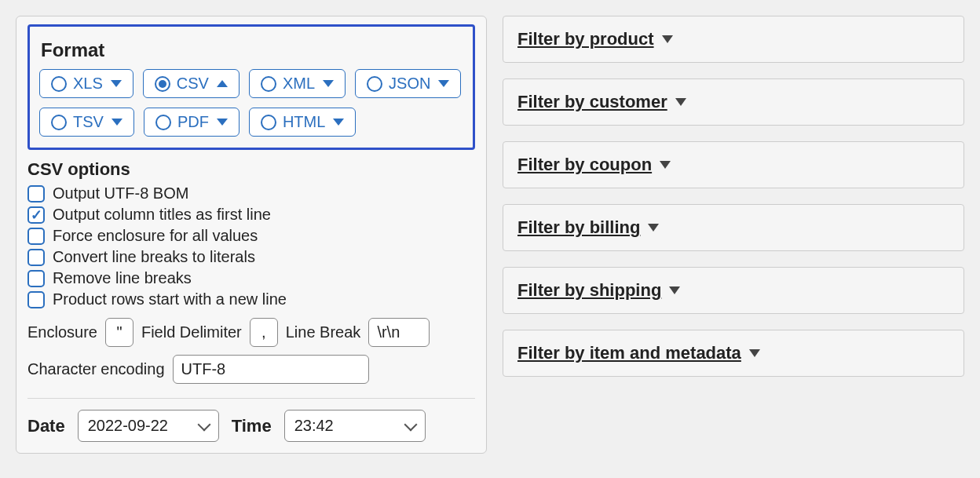  What do you see at coordinates (314, 425) in the screenshot?
I see `time-value: 23:42` at bounding box center [314, 425].